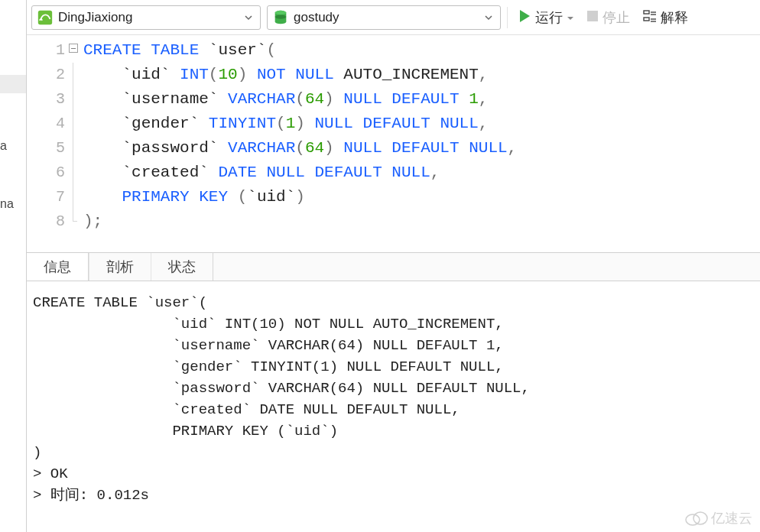 Image resolution: width=760 pixels, height=532 pixels. What do you see at coordinates (384, 18) in the screenshot?
I see `database-selector: gostudy` at bounding box center [384, 18].